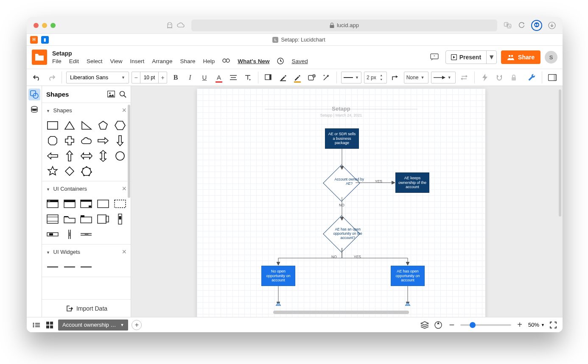 Image resolution: width=588 pixels, height=364 pixels. Describe the element at coordinates (37, 78) in the screenshot. I see `undo-icon` at that location.